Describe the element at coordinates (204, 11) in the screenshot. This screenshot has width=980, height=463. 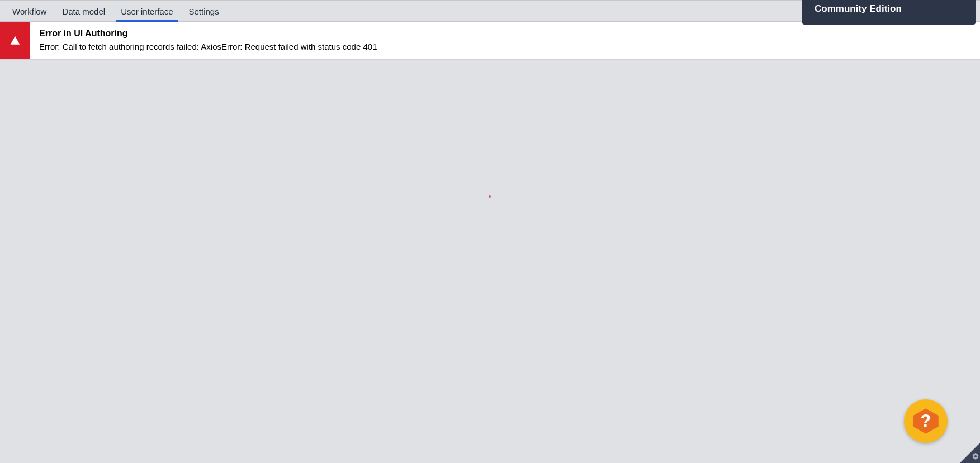
I see `tab-settings: Settings` at that location.